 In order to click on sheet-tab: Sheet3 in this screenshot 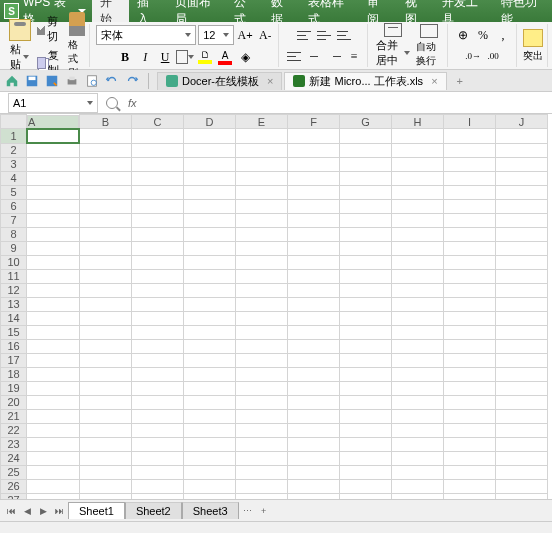, I will do `click(210, 510)`.